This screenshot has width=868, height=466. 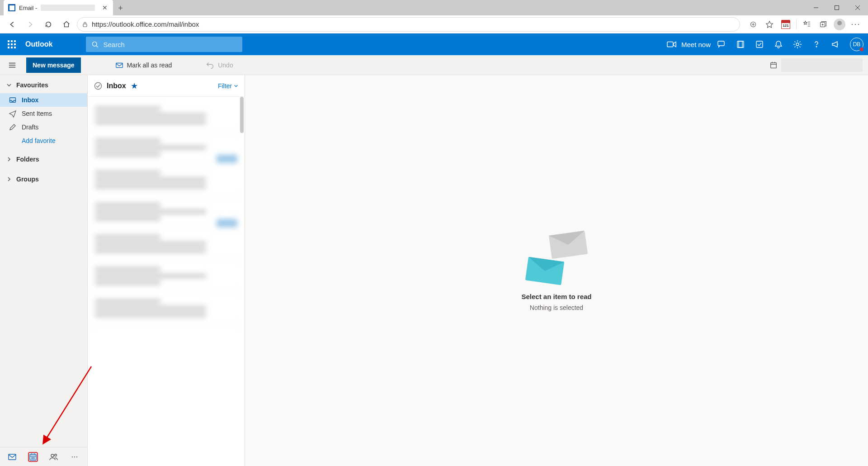 I want to click on nav-refresh-button, so click(x=48, y=24).